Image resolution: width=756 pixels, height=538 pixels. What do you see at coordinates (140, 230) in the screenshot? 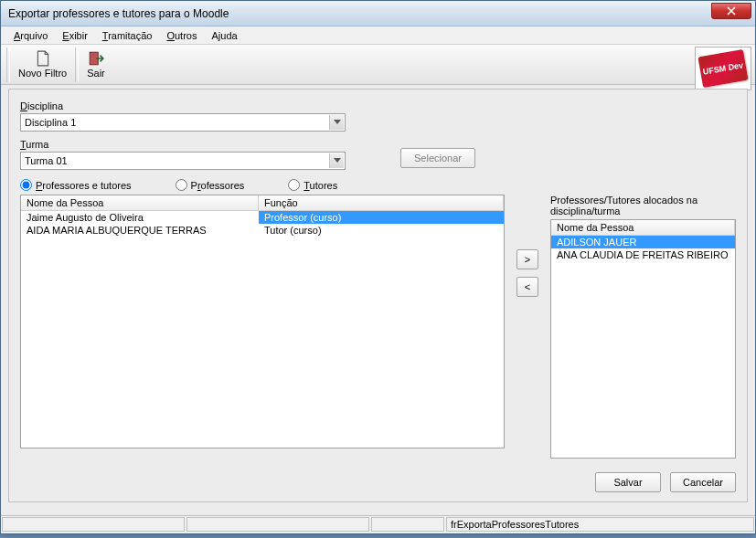
I see `cell-nome: AIDA MARIA ALBUQUERQUE TERRAS` at bounding box center [140, 230].